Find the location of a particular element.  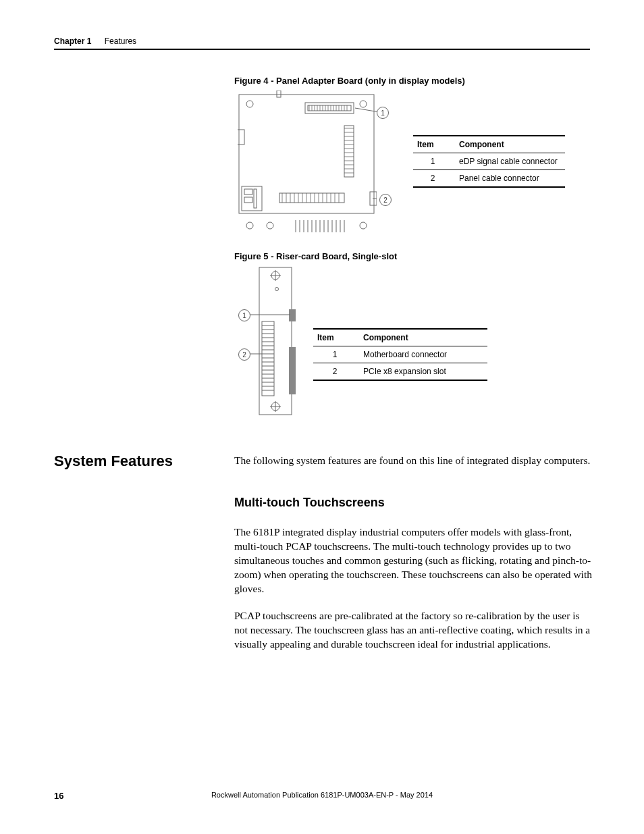

page-footer: 16 Rockwell Automation Publication 6181P… is located at coordinates (322, 795).